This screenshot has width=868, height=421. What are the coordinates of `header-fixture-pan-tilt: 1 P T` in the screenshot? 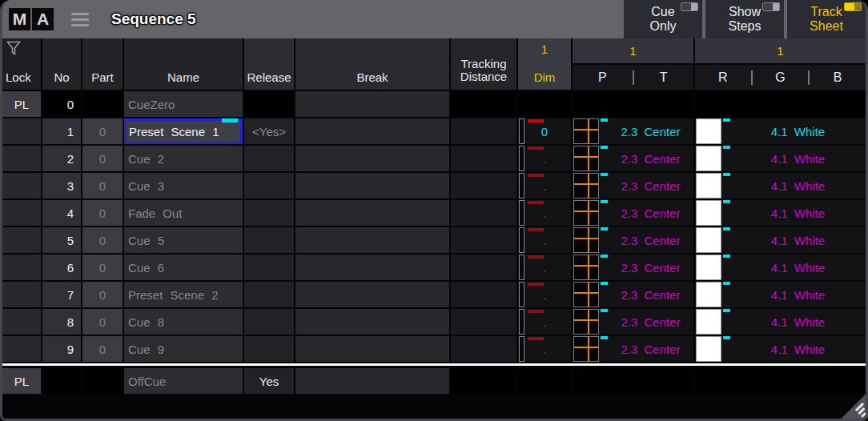 It's located at (633, 64).